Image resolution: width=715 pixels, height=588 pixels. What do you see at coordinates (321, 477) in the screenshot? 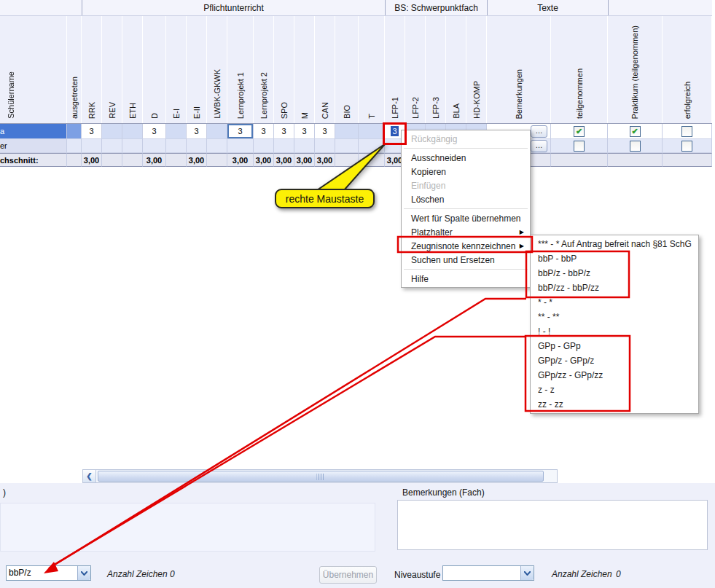
I see `scrollbar-thumb` at bounding box center [321, 477].